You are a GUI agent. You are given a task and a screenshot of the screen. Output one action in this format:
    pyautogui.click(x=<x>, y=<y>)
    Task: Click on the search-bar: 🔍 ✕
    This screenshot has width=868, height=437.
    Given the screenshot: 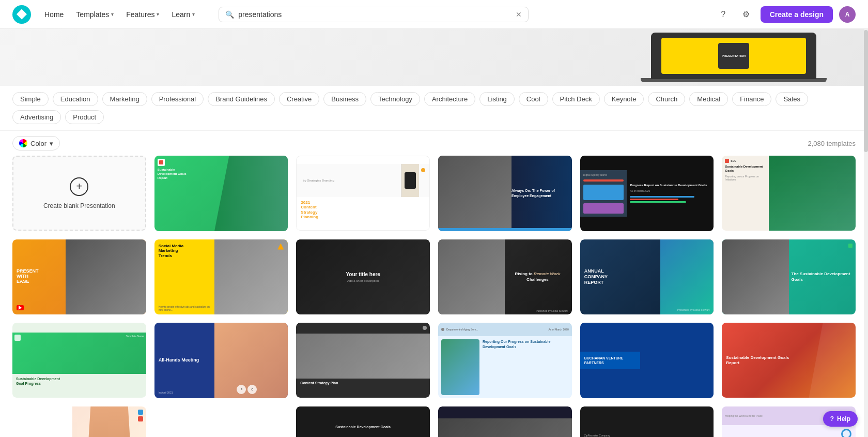 What is the action you would take?
    pyautogui.click(x=374, y=14)
    